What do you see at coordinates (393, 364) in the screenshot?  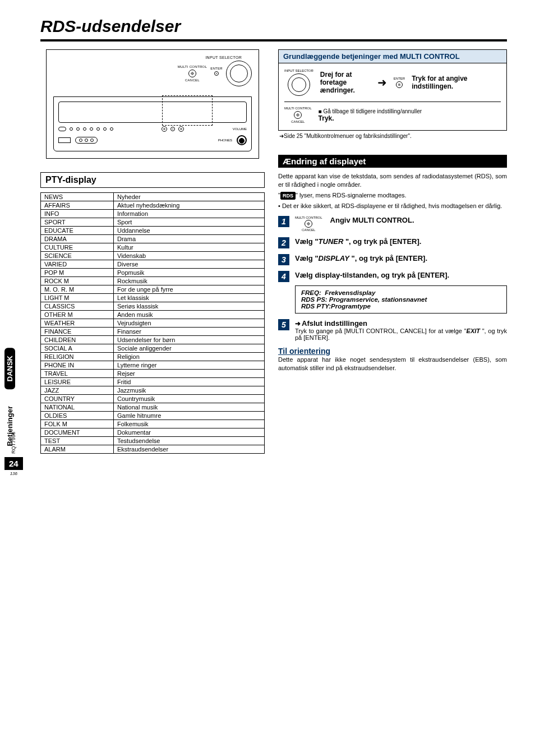 I see `orientation-body: Dette apparat har ikke noget sendesystem…` at bounding box center [393, 364].